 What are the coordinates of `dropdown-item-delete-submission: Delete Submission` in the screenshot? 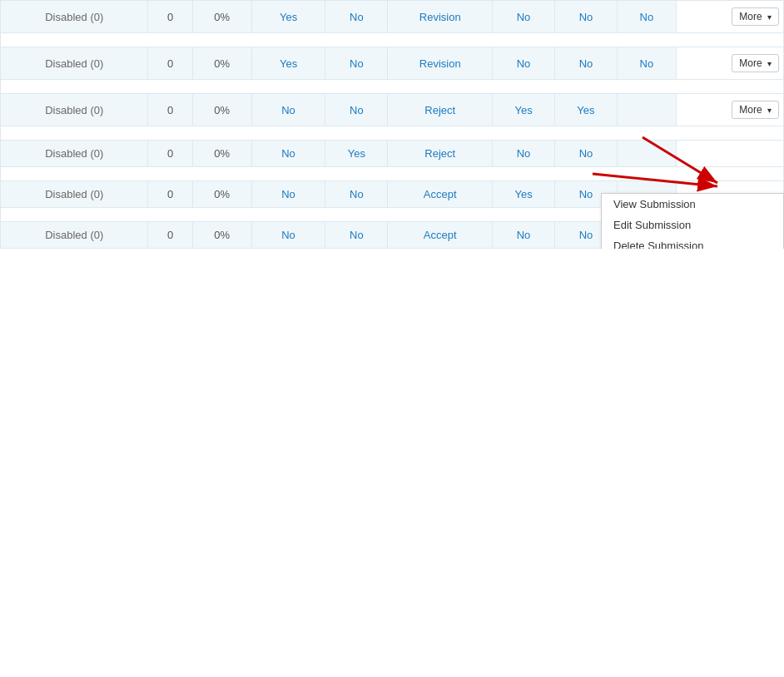 It's located at (692, 242).